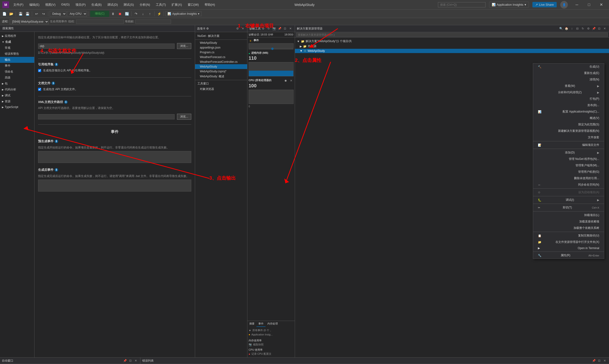 The height and width of the screenshot is (364, 609). Describe the element at coordinates (263, 28) in the screenshot. I see `diag-settings-icon: ⚙` at that location.